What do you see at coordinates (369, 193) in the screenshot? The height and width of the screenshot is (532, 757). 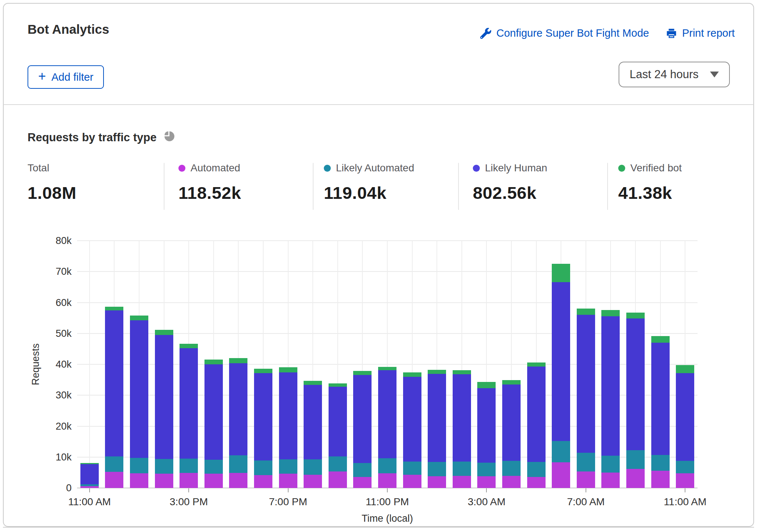 I see `stat-value: 119.04k` at bounding box center [369, 193].